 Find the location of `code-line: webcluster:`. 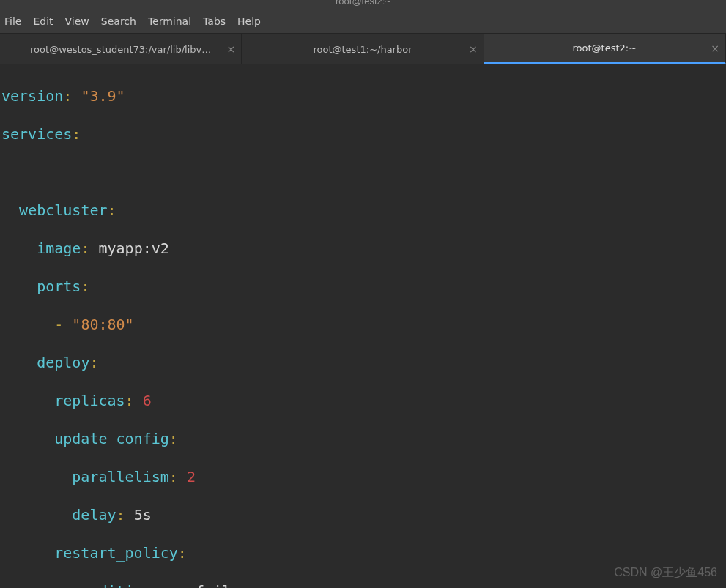

code-line: webcluster: is located at coordinates (363, 210).